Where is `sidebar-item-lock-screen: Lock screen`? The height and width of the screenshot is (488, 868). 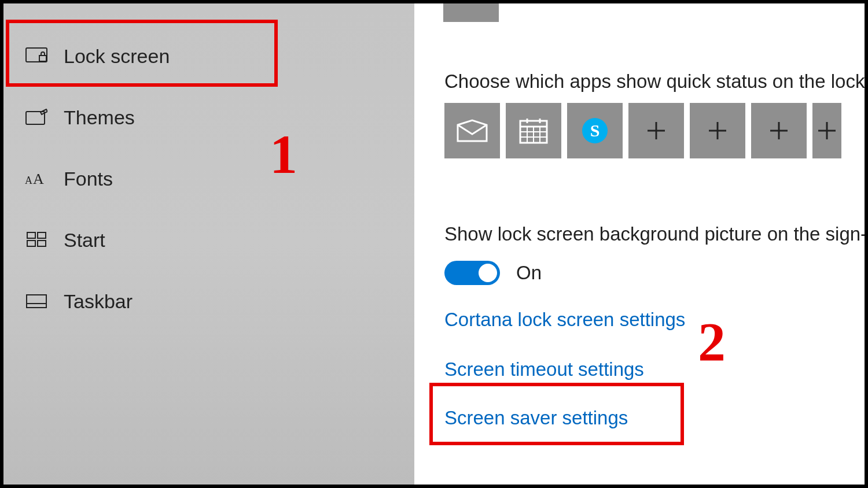 sidebar-item-lock-screen: Lock screen is located at coordinates (209, 56).